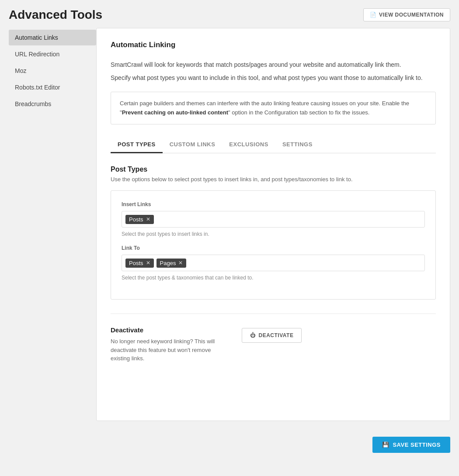 This screenshot has width=459, height=476. Describe the element at coordinates (273, 248) in the screenshot. I see `link-to-label: Link To` at that location.